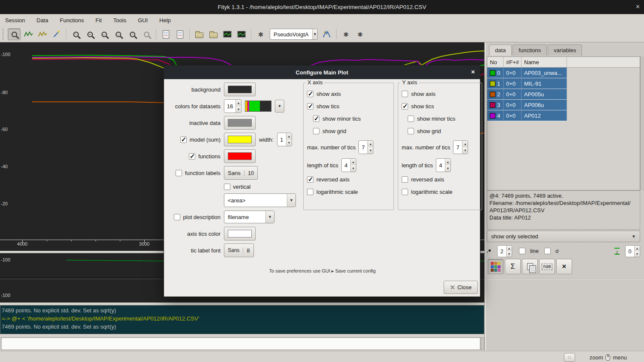 Image resolution: width=644 pixels, height=362 pixels. What do you see at coordinates (565, 50) in the screenshot?
I see `tab-variables: variables` at bounding box center [565, 50].